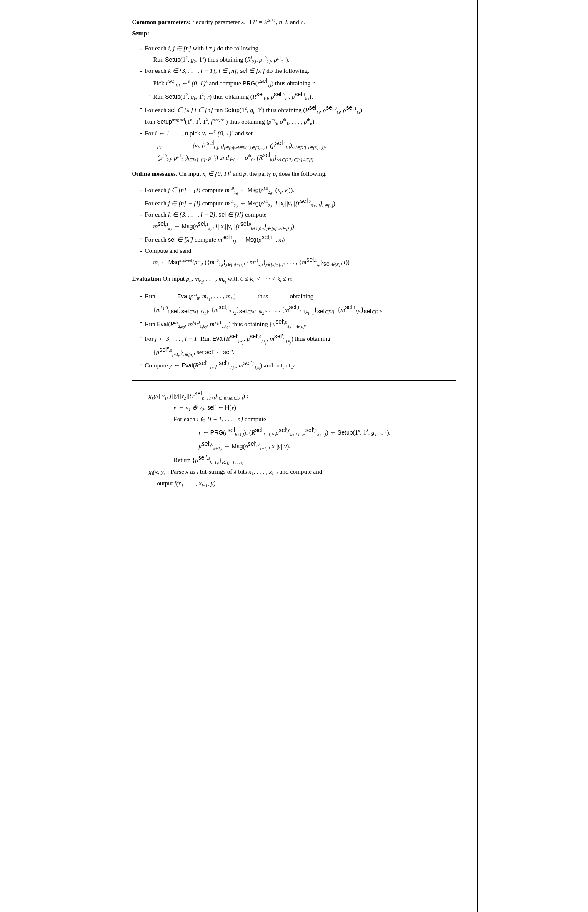 Image resolution: width=588 pixels, height=912 pixels. Describe the element at coordinates (142, 122) in the screenshot. I see `dash-4: -` at that location.